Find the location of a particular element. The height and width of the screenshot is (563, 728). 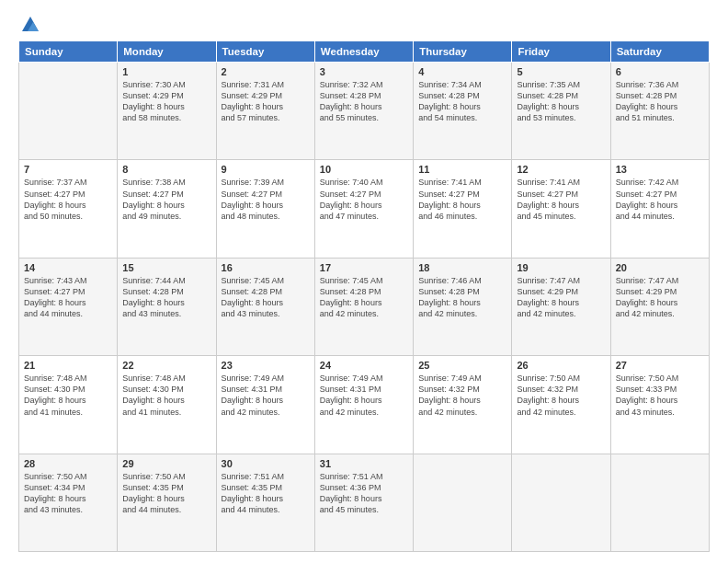

header-tuesday: Tuesday is located at coordinates (265, 52).